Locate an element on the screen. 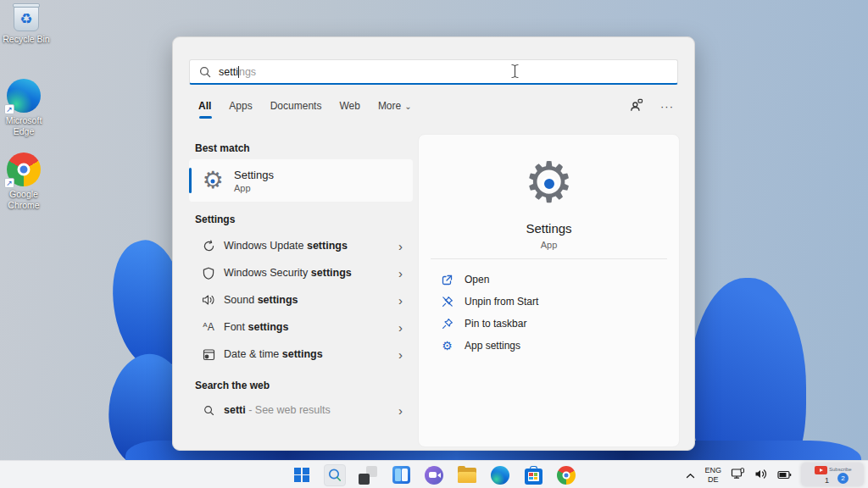 This screenshot has width=868, height=488. folder-icon is located at coordinates (467, 475).